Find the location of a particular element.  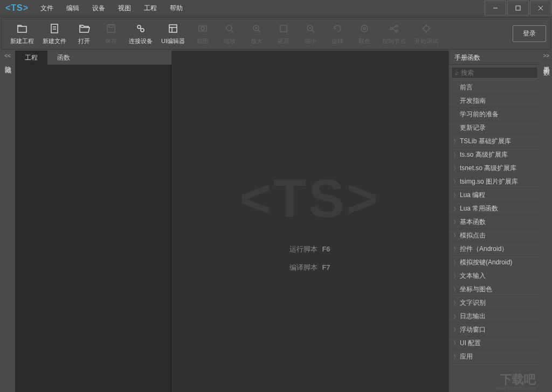

tool-label: 放大 is located at coordinates (257, 41).